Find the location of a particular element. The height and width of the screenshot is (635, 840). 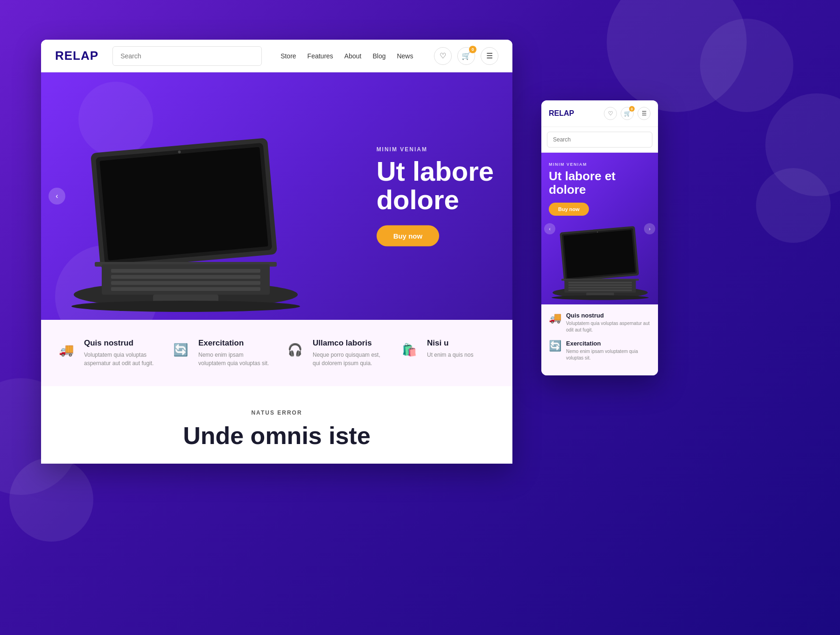

nav-link-features: Features is located at coordinates (320, 56).